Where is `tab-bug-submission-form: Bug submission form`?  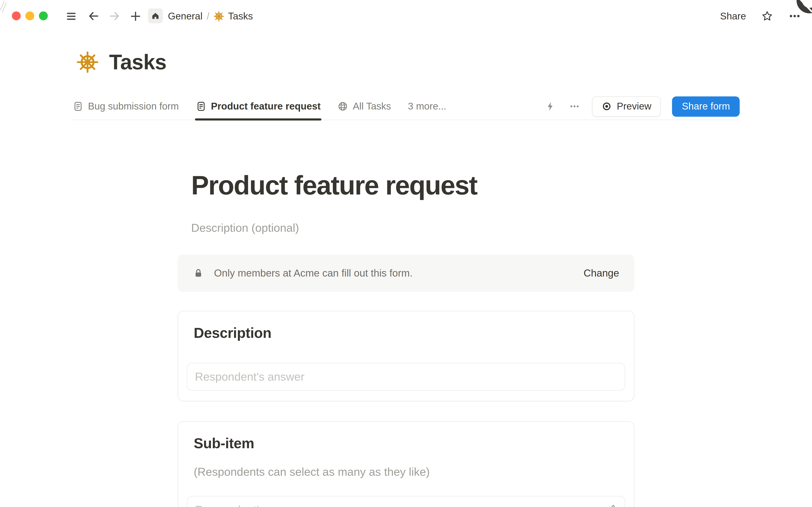
tab-bug-submission-form: Bug submission form is located at coordinates (126, 106).